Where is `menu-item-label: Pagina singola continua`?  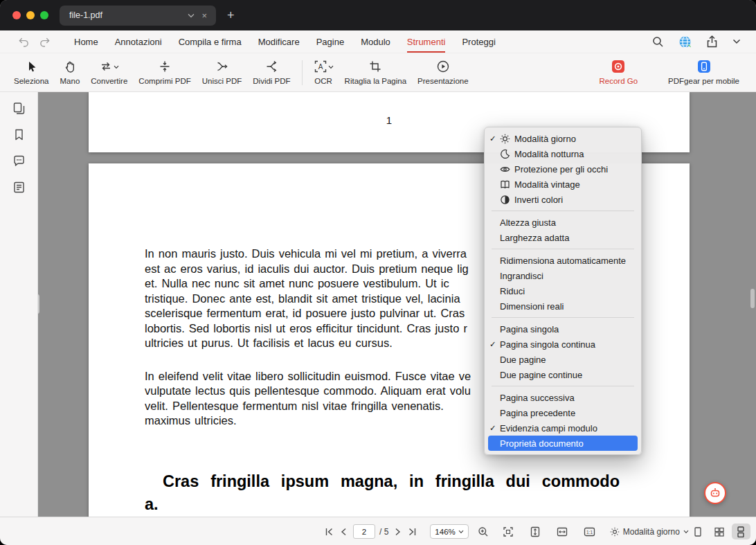 menu-item-label: Pagina singola continua is located at coordinates (567, 345).